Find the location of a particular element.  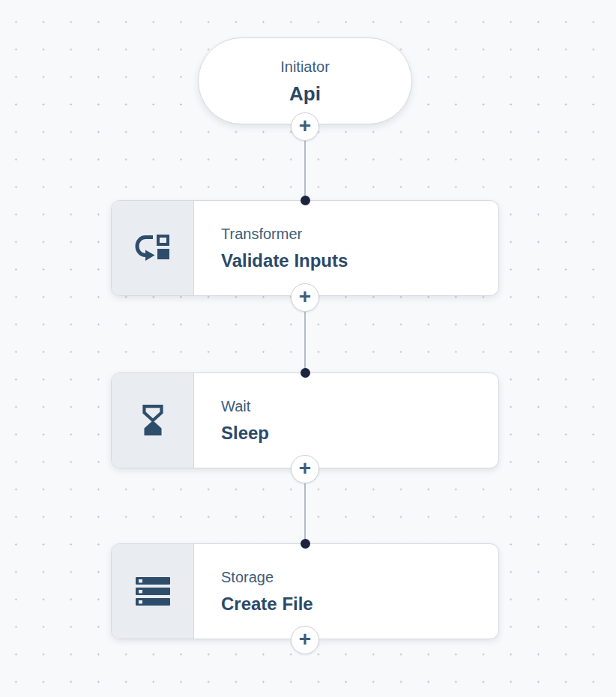

add-node-button-after-wait: + is located at coordinates (305, 469).